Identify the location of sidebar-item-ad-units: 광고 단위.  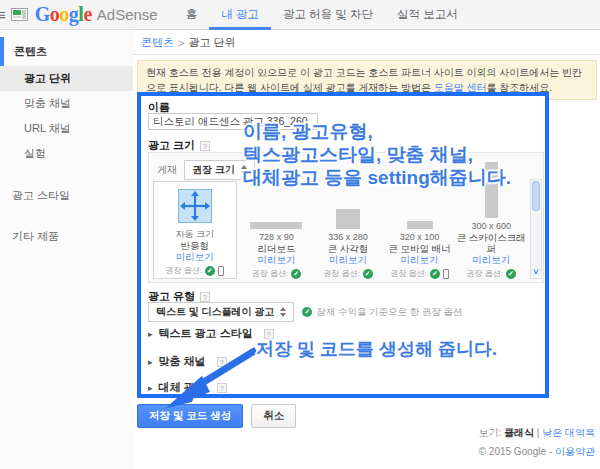
(66, 78).